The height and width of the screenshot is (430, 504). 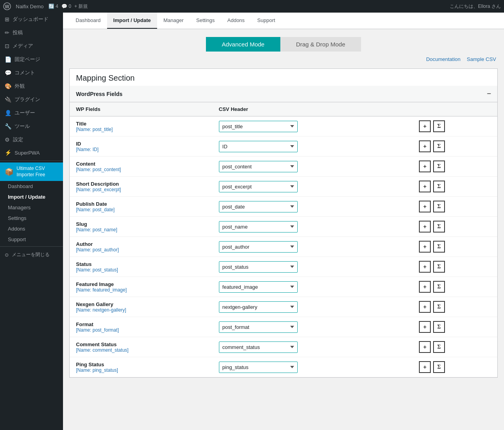 I want to click on sub-nav-managers: Managers, so click(x=32, y=208).